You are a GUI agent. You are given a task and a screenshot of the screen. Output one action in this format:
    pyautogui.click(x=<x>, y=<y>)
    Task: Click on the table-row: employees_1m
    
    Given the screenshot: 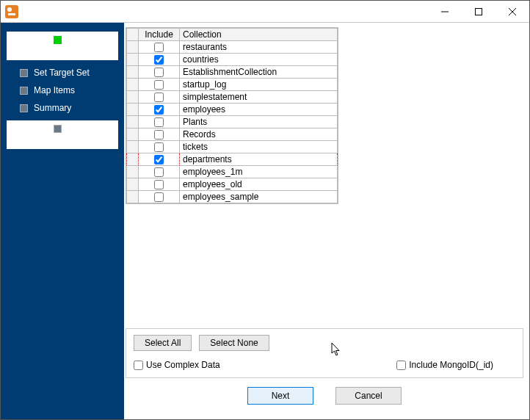 What is the action you would take?
    pyautogui.click(x=232, y=172)
    